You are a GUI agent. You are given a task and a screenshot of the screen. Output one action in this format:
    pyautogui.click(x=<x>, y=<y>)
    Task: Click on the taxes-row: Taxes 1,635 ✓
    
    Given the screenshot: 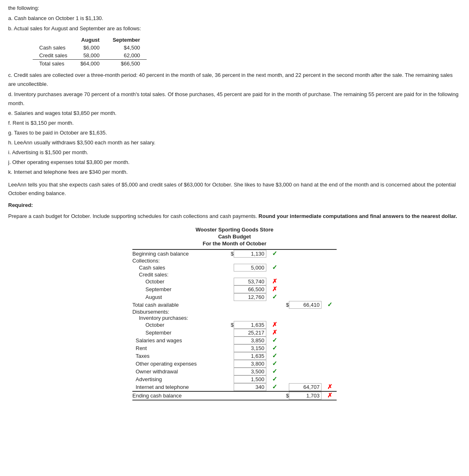 What is the action you would take?
    pyautogui.click(x=234, y=356)
    